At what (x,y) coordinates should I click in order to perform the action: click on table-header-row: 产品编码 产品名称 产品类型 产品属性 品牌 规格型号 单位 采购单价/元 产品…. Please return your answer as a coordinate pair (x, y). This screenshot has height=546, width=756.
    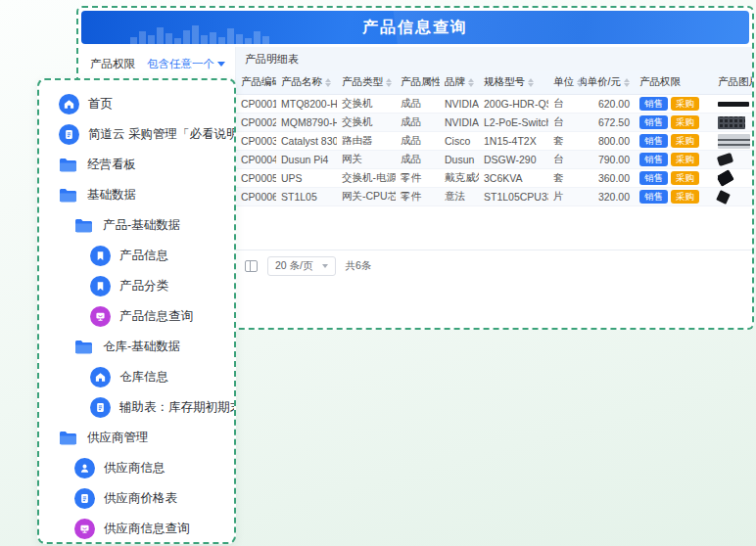
    Looking at the image, I should click on (494, 82).